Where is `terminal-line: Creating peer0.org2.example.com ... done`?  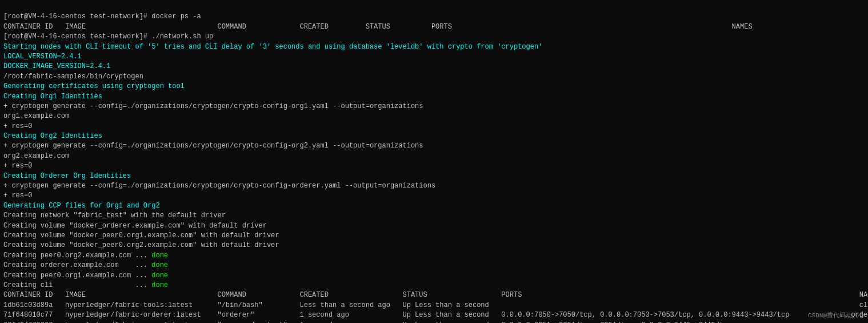 terminal-line: Creating peer0.org2.example.com ... done is located at coordinates (434, 256).